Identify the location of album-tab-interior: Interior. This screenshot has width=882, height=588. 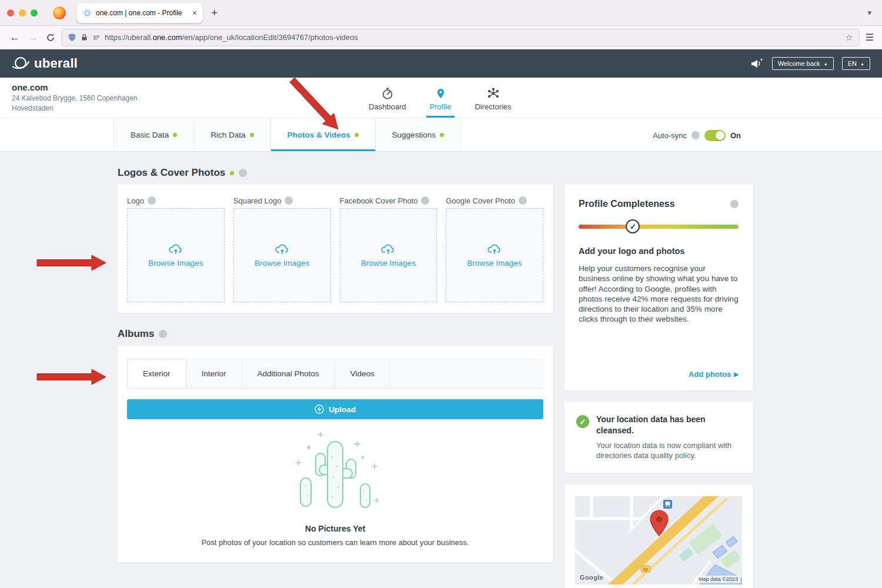
(214, 373).